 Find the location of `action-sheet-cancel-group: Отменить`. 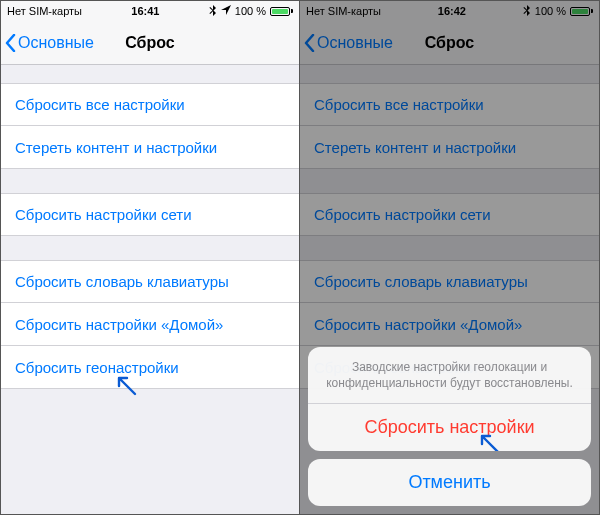

action-sheet-cancel-group: Отменить is located at coordinates (450, 482).